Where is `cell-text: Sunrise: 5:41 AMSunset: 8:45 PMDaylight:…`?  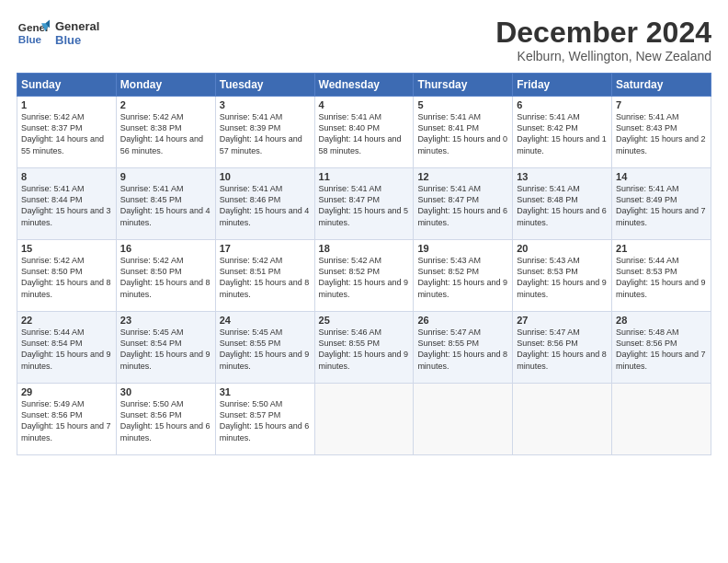 cell-text: Sunrise: 5:41 AMSunset: 8:45 PMDaylight:… is located at coordinates (165, 206).